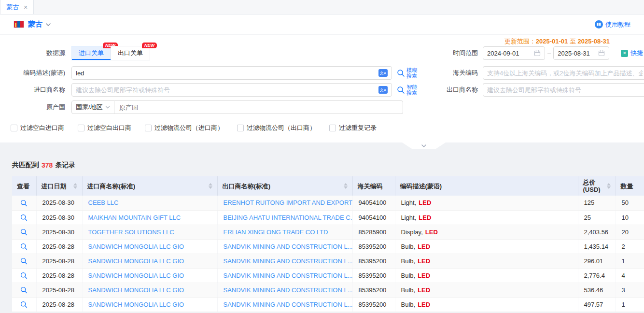 The height and width of the screenshot is (313, 644). What do you see at coordinates (227, 90) in the screenshot?
I see `importer-input` at bounding box center [227, 90].